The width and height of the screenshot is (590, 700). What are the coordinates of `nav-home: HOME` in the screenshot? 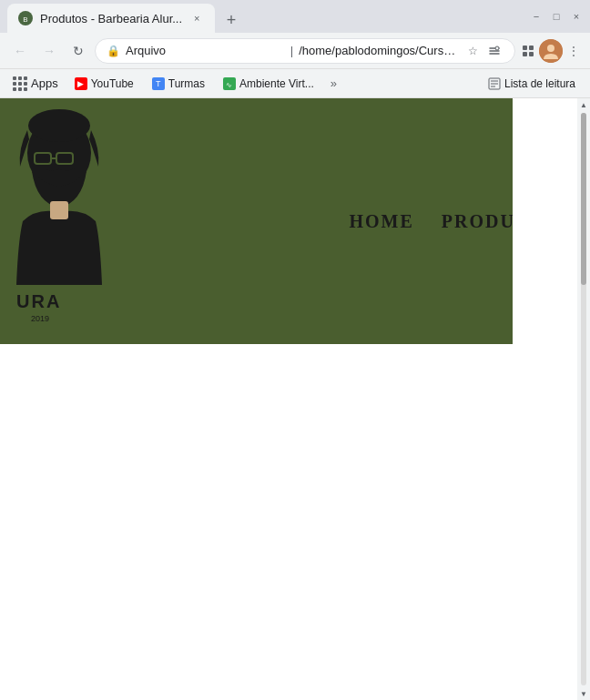 It's located at (381, 222).